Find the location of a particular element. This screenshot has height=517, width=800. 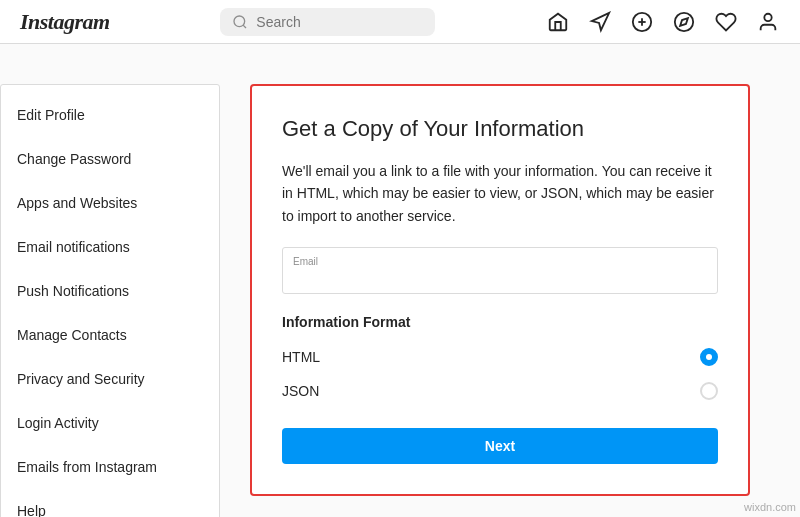

sidebar-item-push-notifications: Push Notifications is located at coordinates (110, 291).